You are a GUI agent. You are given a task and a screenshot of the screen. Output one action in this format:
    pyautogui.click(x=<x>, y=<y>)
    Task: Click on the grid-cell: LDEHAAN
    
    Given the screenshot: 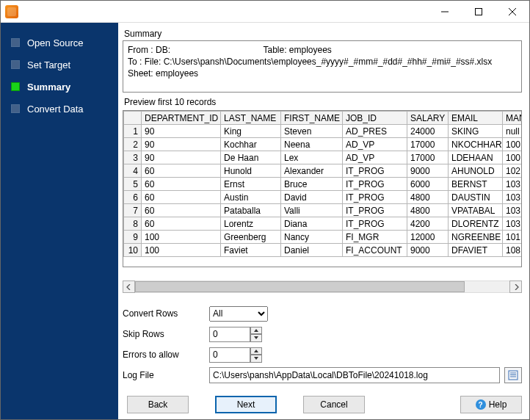 What is the action you would take?
    pyautogui.click(x=476, y=158)
    